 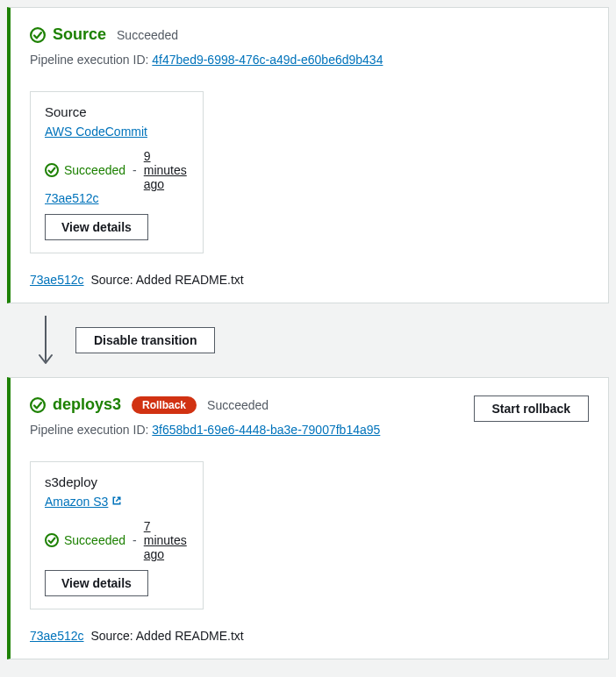 What do you see at coordinates (532, 409) in the screenshot?
I see `start-rollback-button: Start rollback` at bounding box center [532, 409].